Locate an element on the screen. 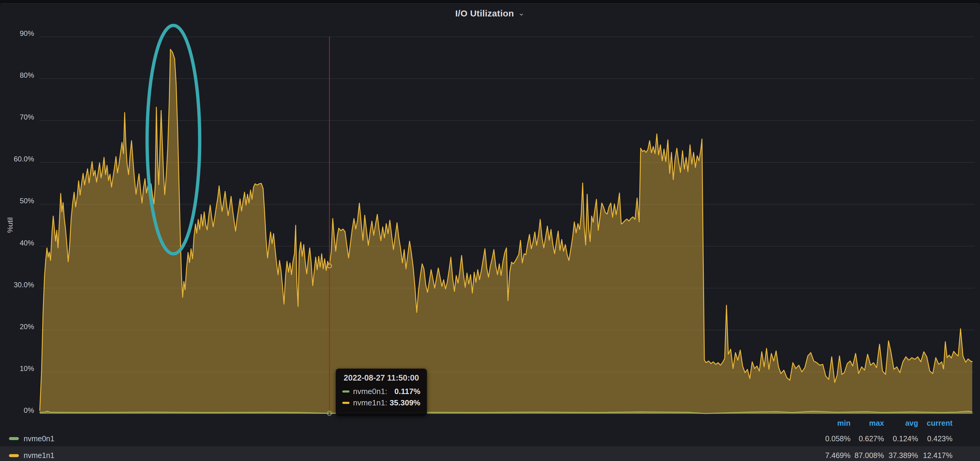  panel-title: I/O Utilization⌄ is located at coordinates (490, 14).